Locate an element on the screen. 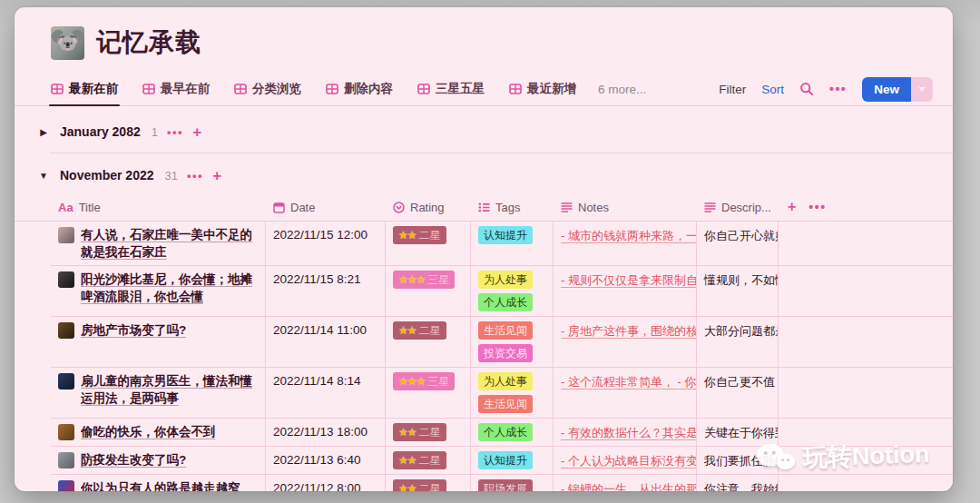 This screenshot has width=980, height=503. table-options-icon: ••• is located at coordinates (817, 207).